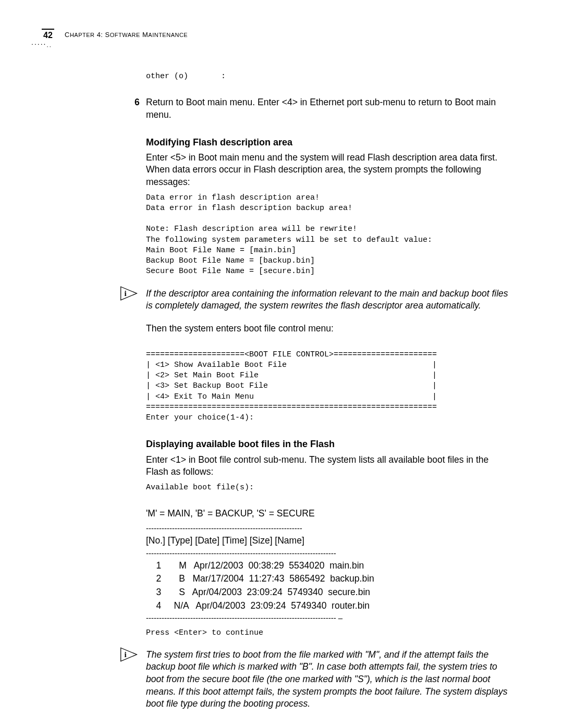 The width and height of the screenshot is (563, 728). I want to click on para-flash-desc: Enter <5> in Boot main menu and the syst…, so click(328, 170).